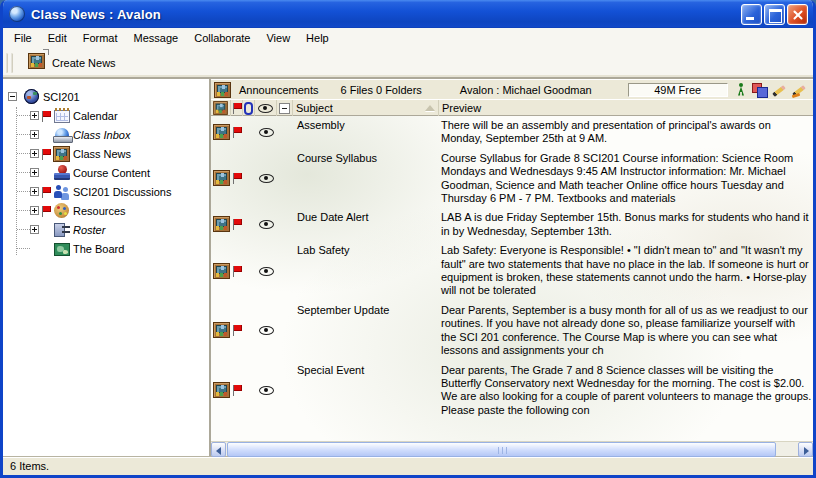 Image resolution: width=816 pixels, height=478 pixels. What do you see at coordinates (89, 230) in the screenshot?
I see `tree-item-label: Roster` at bounding box center [89, 230].